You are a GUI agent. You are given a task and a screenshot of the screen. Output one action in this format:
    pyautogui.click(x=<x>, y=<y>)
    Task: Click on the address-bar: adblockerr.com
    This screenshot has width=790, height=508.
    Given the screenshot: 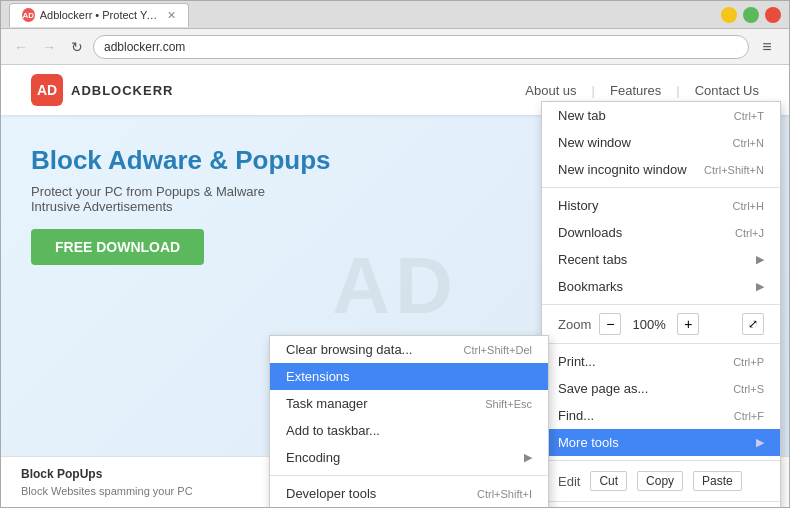 What is the action you would take?
    pyautogui.click(x=421, y=47)
    